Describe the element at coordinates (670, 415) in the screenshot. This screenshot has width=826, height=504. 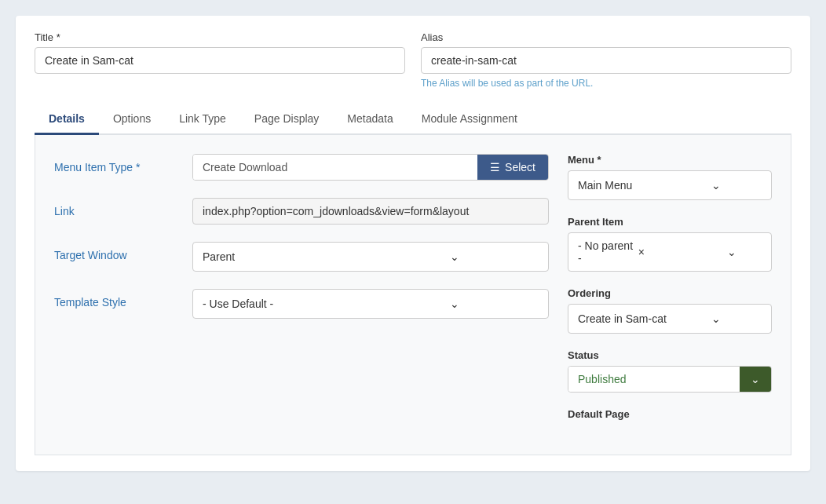
I see `default-page-field-block: Default Page` at that location.